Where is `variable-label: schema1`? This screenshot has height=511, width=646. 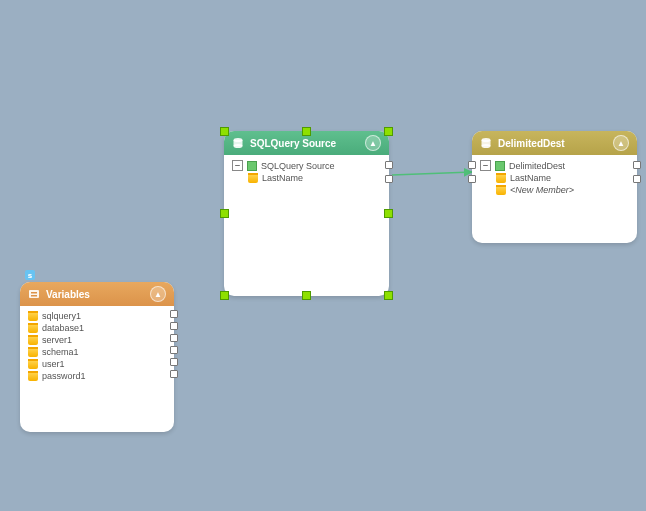 variable-label: schema1 is located at coordinates (60, 352).